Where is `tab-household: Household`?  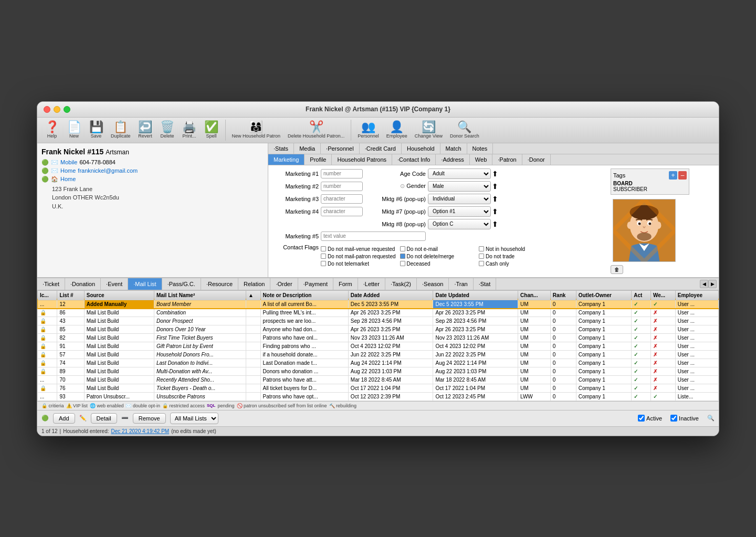 tab-household: Household is located at coordinates (421, 149).